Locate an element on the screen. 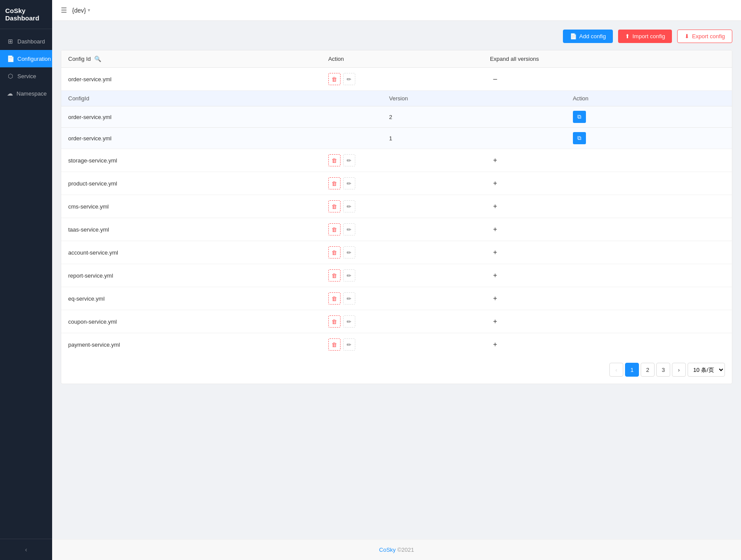 The height and width of the screenshot is (560, 741). header: ☰ {dev} ▾ is located at coordinates (397, 10).